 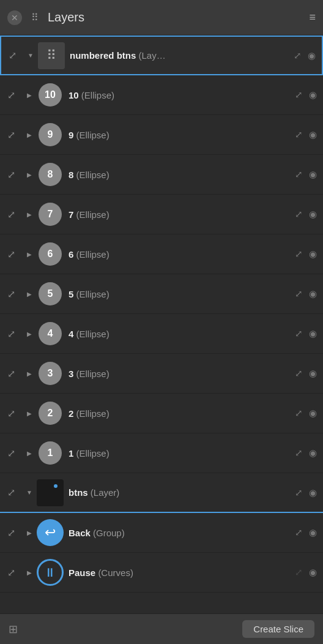 What do you see at coordinates (182, 453) in the screenshot?
I see `layer-label: 1 (Ellipse)` at bounding box center [182, 453].